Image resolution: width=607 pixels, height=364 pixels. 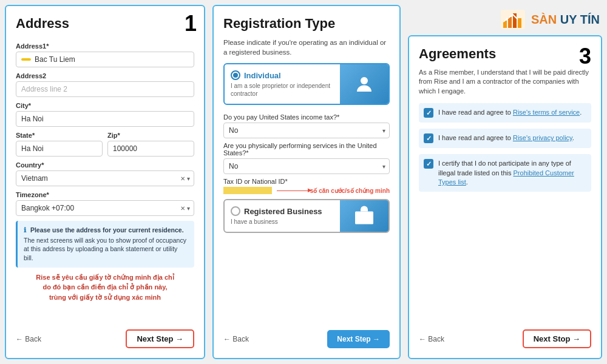 What do you see at coordinates (307, 166) in the screenshot?
I see `physical-services-select-wrapper: NoYes ▾` at bounding box center [307, 166].